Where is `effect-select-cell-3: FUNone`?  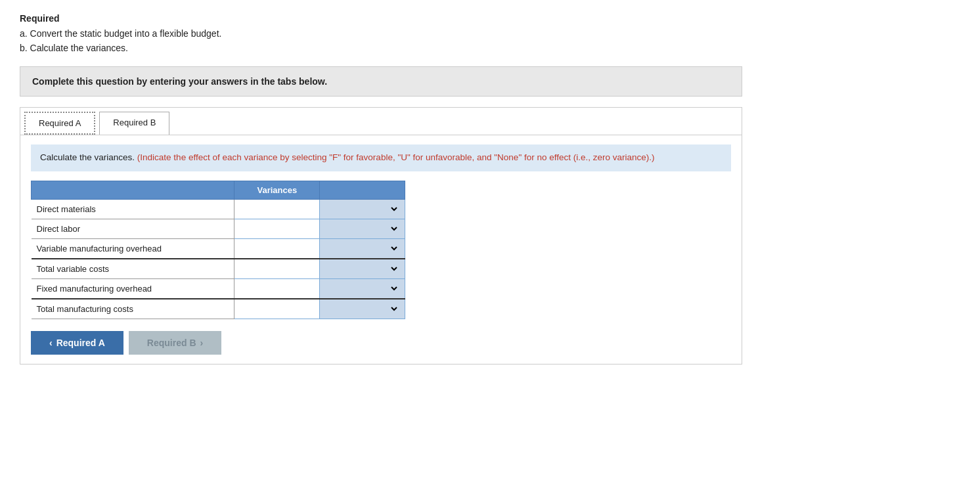 effect-select-cell-3: FUNone is located at coordinates (363, 269).